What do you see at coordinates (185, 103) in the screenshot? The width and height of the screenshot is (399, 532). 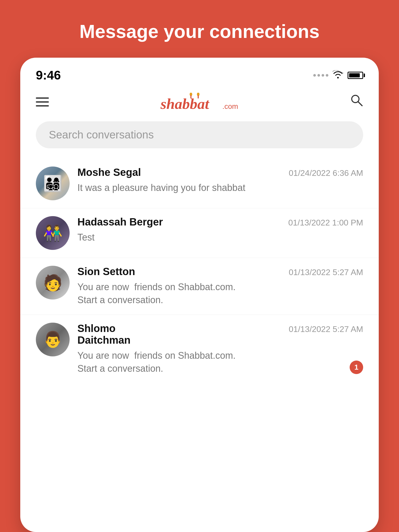 I see `svg-text: shabbat` at bounding box center [185, 103].